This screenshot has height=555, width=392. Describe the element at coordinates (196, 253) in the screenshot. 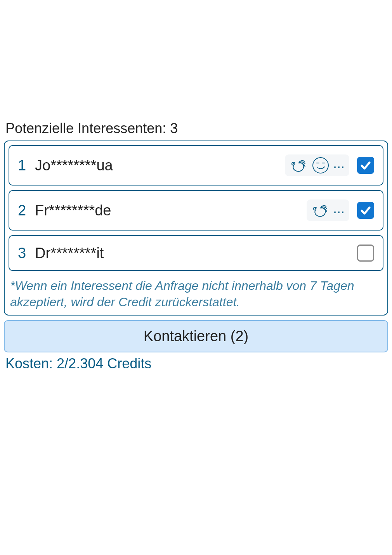

I see `prospect-row: 3 Dr********it` at that location.